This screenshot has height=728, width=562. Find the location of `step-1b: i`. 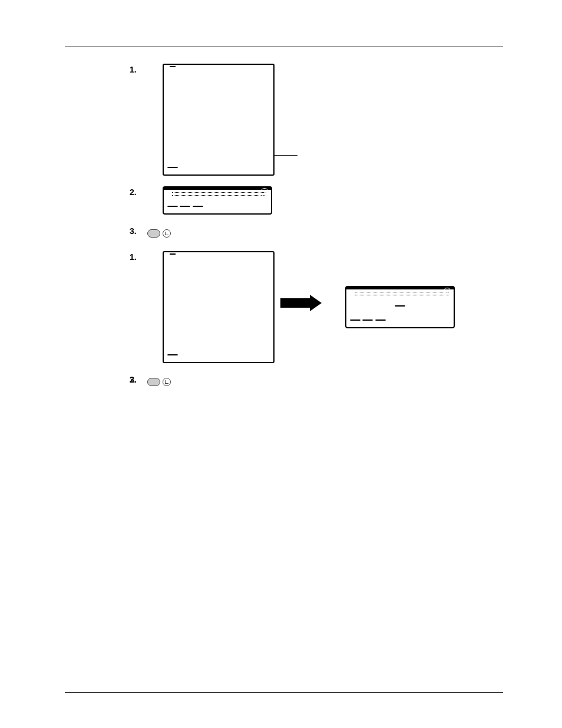

step-1b: i is located at coordinates (316, 307).